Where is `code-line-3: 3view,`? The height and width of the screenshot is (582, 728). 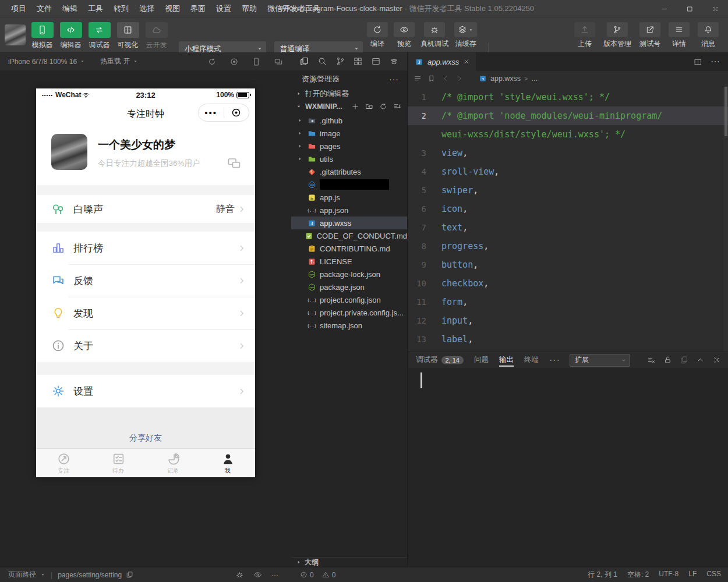
code-line-3: 3view, is located at coordinates (568, 153).